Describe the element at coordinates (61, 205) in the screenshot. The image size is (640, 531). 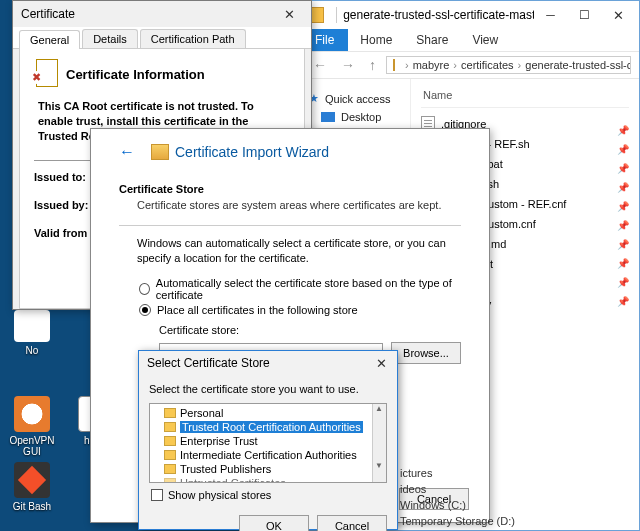
I see `issued-by-label: Issued by:` at that location.